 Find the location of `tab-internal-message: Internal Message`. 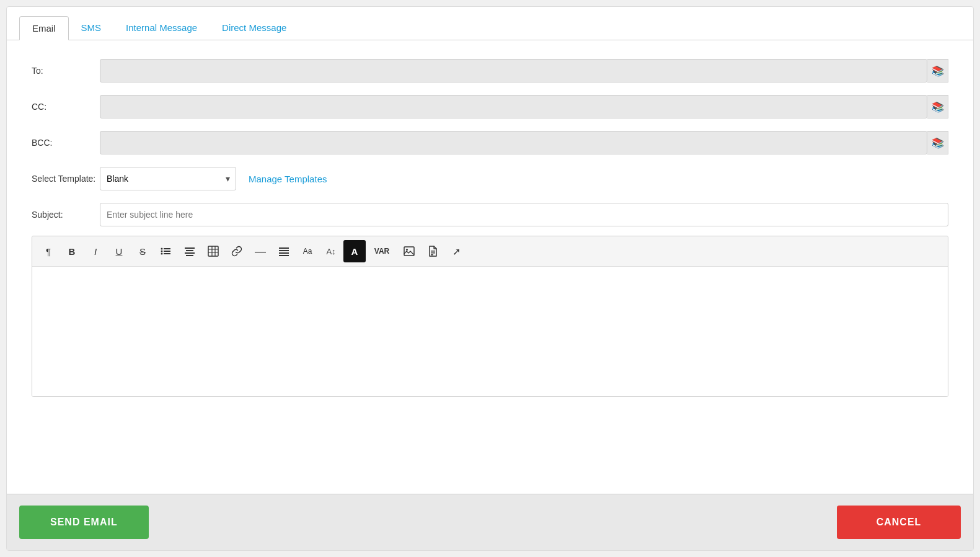

tab-internal-message: Internal Message is located at coordinates (161, 28).